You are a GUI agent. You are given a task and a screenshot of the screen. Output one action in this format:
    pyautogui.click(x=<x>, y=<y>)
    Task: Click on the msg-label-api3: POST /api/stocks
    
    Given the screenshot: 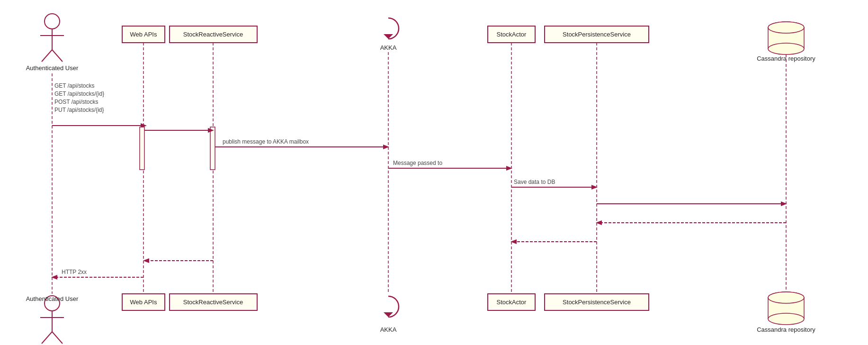 What is the action you would take?
    pyautogui.click(x=76, y=102)
    